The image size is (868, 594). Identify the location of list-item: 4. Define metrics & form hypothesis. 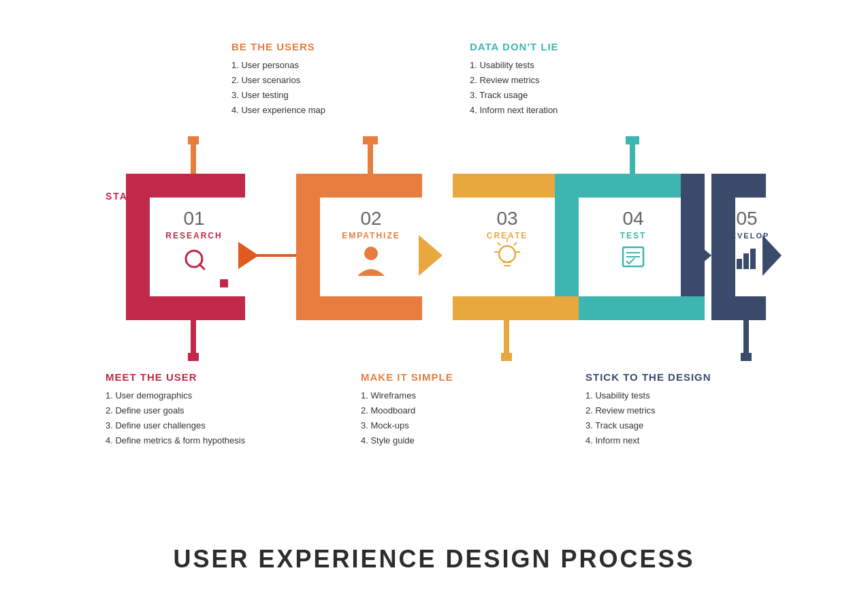
(176, 441).